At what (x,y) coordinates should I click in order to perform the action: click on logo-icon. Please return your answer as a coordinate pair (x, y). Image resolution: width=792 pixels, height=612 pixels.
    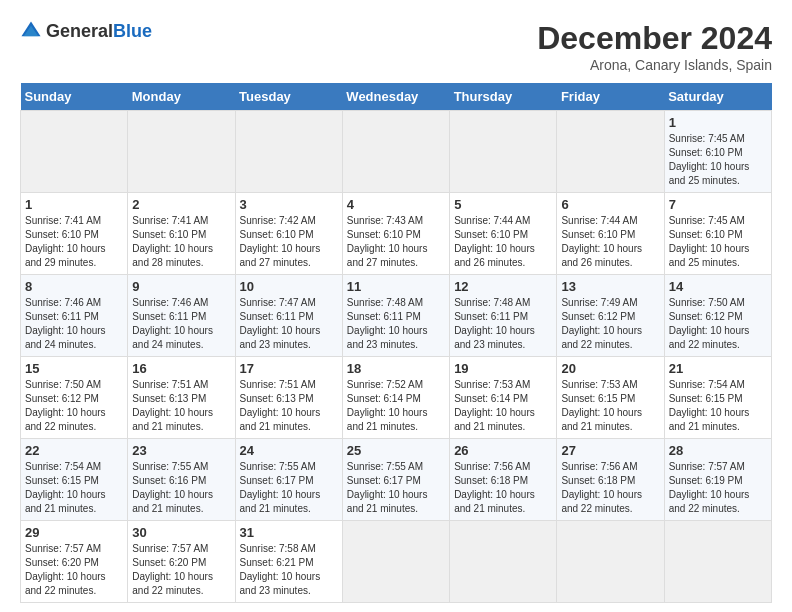
    Looking at the image, I should click on (31, 31).